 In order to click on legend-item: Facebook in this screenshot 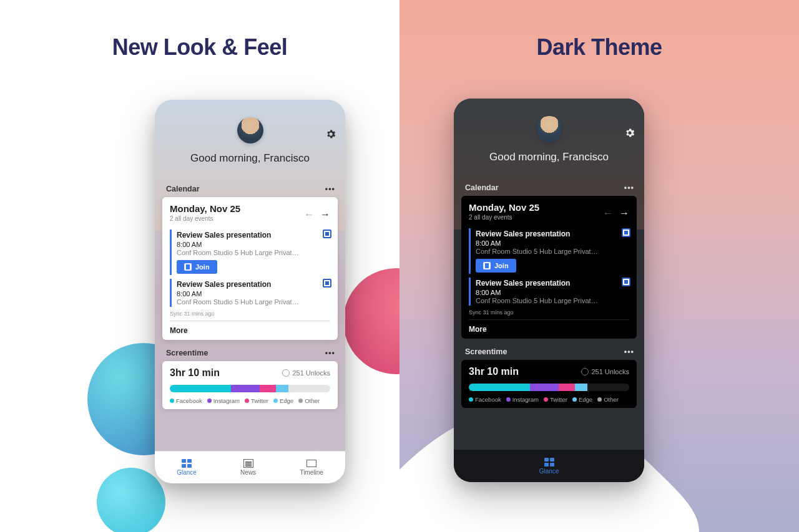, I will do `click(186, 400)`.